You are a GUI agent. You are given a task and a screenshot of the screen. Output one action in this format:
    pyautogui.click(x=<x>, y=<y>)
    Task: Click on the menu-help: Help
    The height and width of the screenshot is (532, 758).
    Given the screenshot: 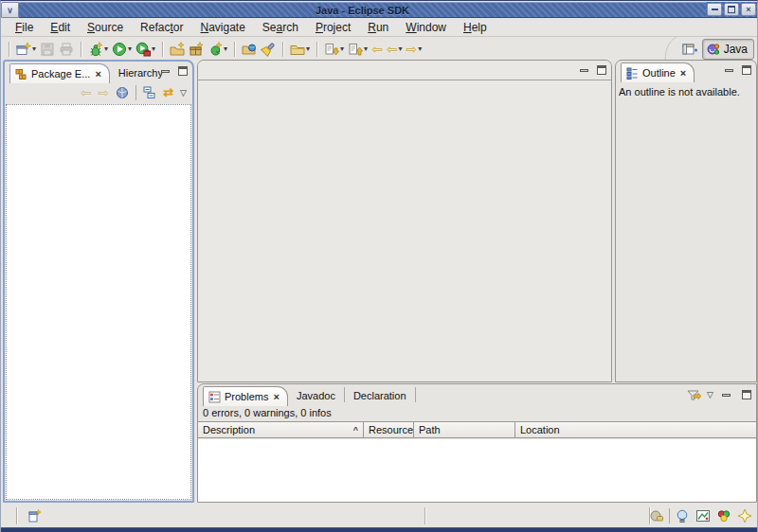 What is the action you would take?
    pyautogui.click(x=476, y=27)
    